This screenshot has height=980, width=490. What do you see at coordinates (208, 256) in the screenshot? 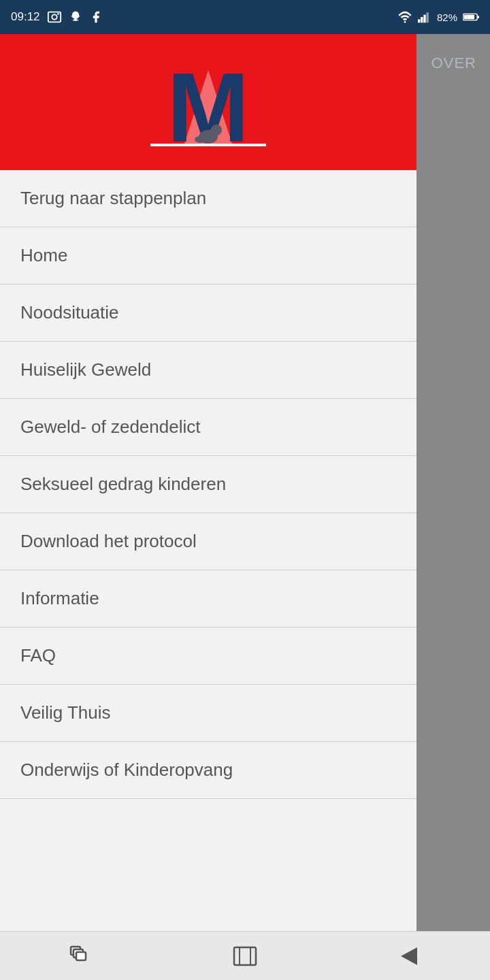
I see `menu-item-home: Home` at bounding box center [208, 256].